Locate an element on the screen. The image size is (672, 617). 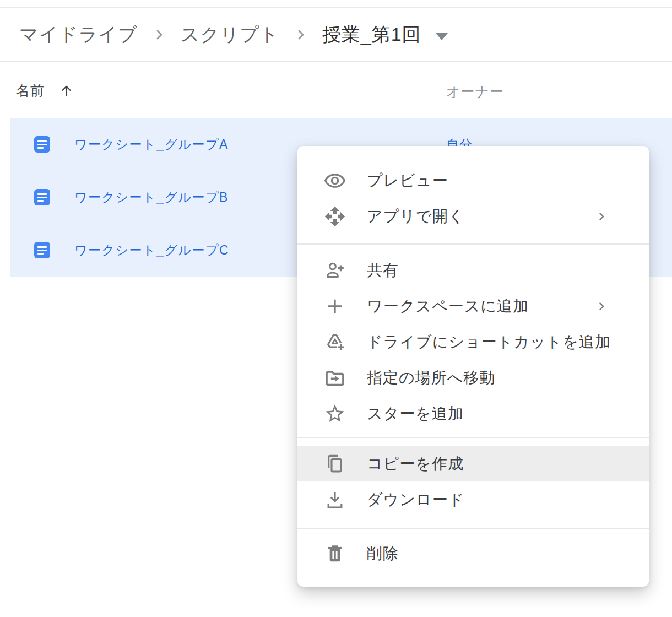
menu-item-download: ダウンロード is located at coordinates (473, 499).